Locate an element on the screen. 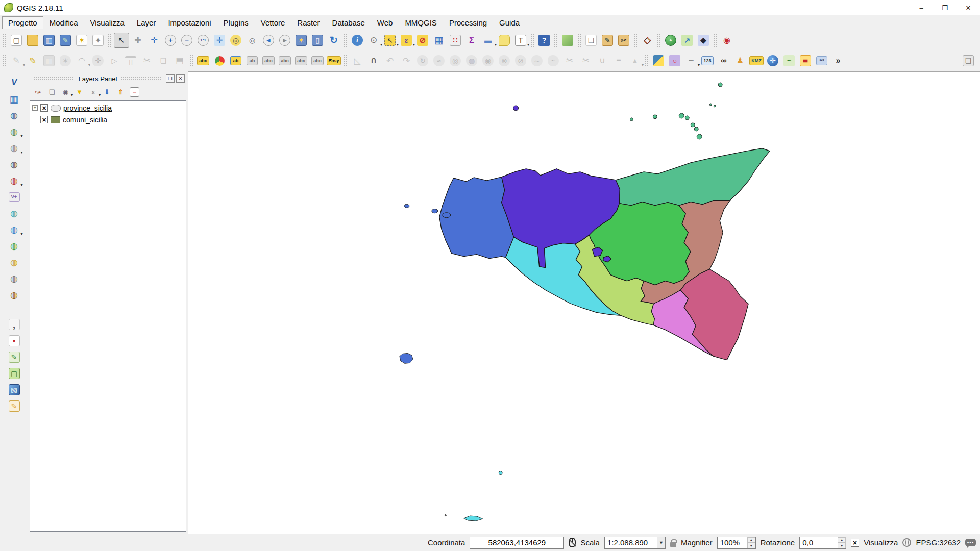  layer-name: province_sicilia is located at coordinates (88, 108).